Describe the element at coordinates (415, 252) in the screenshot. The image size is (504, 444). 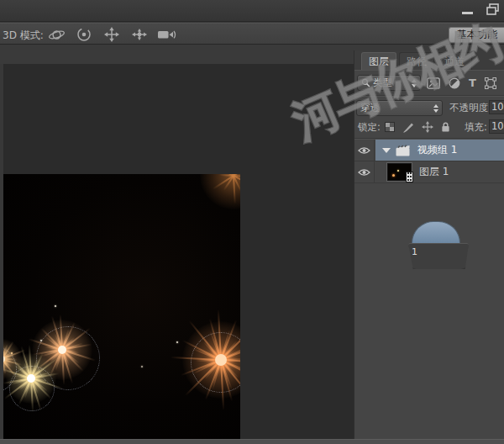
I see `dome-marker-label: 1` at that location.